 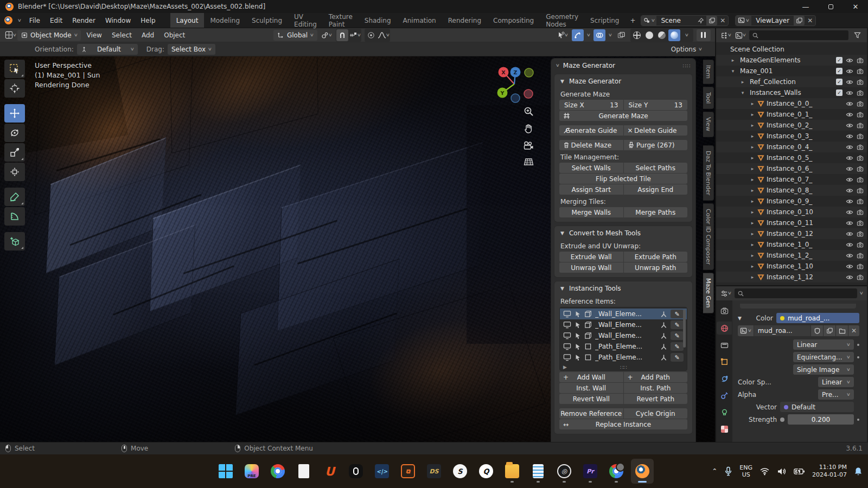 What do you see at coordinates (35, 21) in the screenshot?
I see `menu-item: File` at bounding box center [35, 21].